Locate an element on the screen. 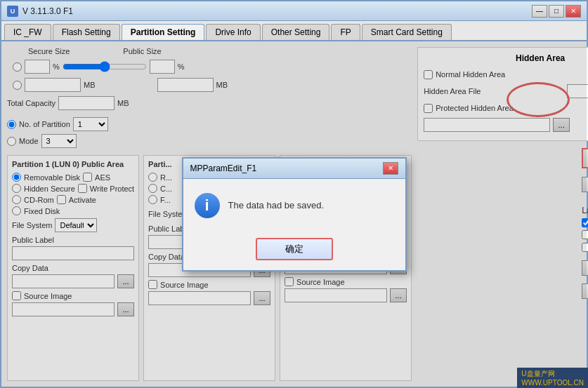 The image size is (588, 388). info-icon: i is located at coordinates (207, 206).